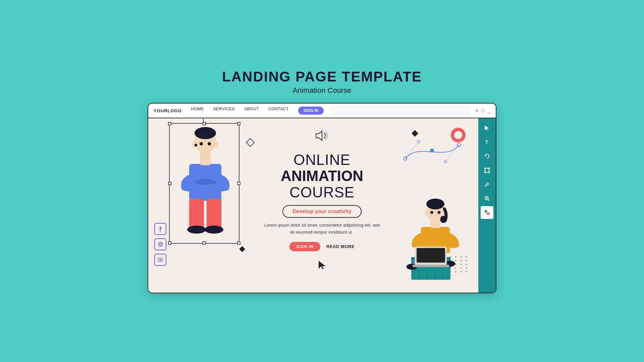 The height and width of the screenshot is (362, 644). What do you see at coordinates (322, 202) in the screenshot?
I see `hero-content: ONLINE ANIMATION COURSE Develop your cre…` at bounding box center [322, 202].